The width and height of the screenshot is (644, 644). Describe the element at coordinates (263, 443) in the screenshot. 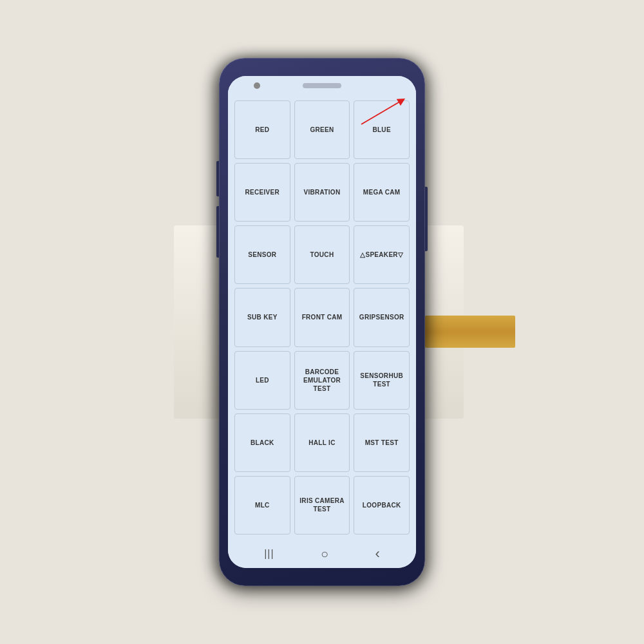

I see `black-button: BLACK` at that location.